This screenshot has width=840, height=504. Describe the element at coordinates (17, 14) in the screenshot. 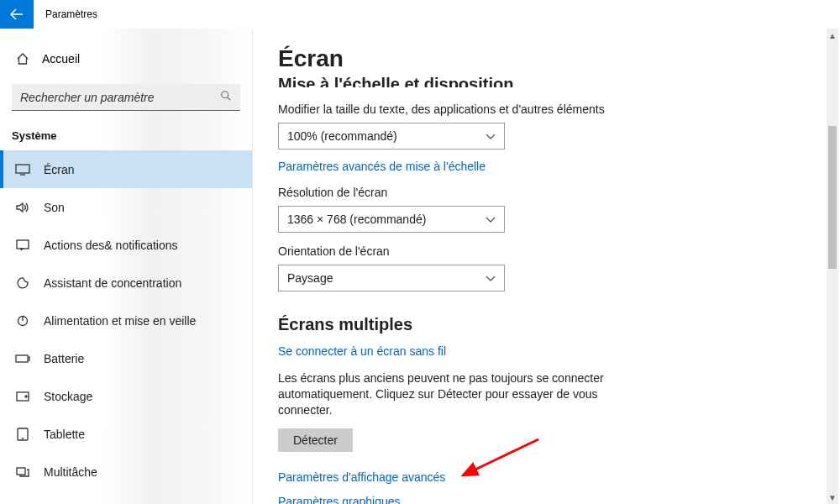

I see `back-button` at that location.